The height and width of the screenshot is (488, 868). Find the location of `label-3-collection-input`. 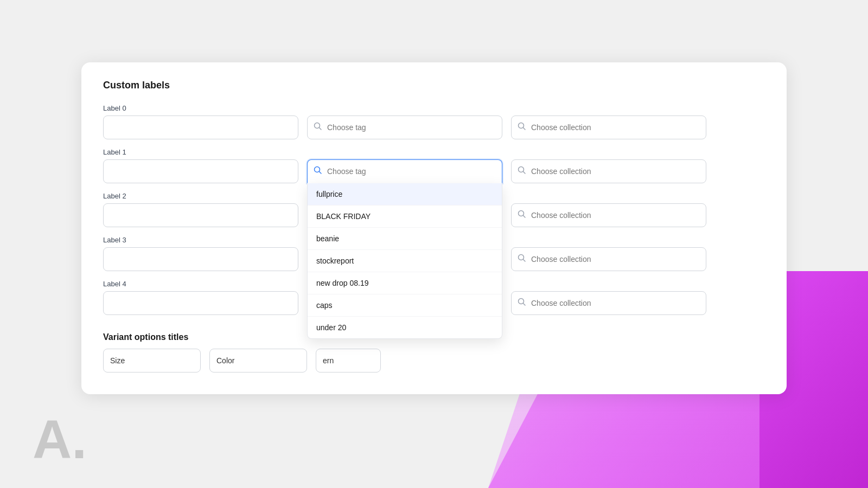

label-3-collection-input is located at coordinates (609, 259).